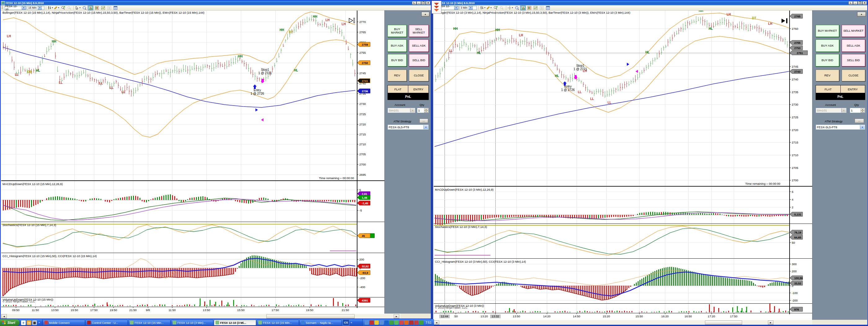 This screenshot has height=326, width=868. What do you see at coordinates (216, 3) in the screenshot?
I see `window-titlebar: FESX 12-10 (15 Min) 8.9.2010 L – ❐ ✕` at bounding box center [216, 3].